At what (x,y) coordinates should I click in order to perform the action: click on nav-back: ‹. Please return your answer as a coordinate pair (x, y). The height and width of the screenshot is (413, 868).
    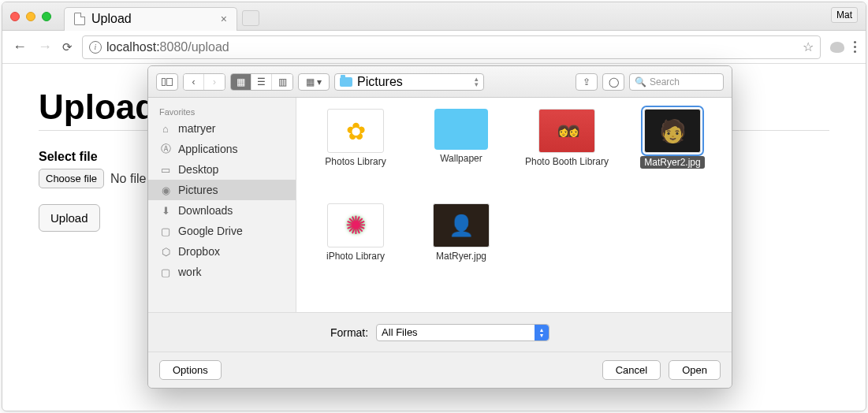
    Looking at the image, I should click on (194, 82).